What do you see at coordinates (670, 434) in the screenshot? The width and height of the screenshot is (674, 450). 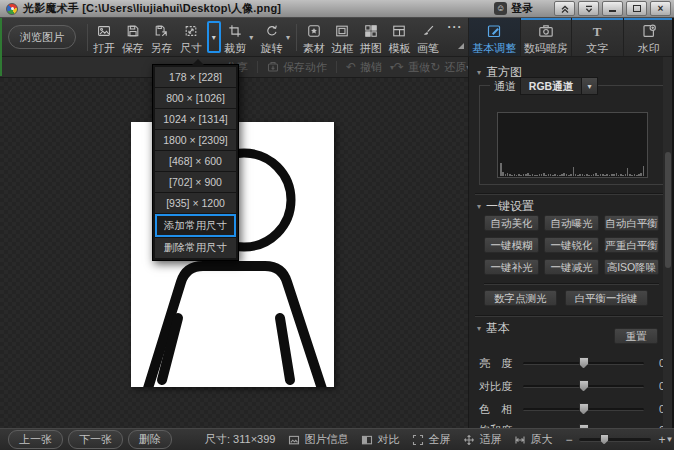 I see `expand-panel-button: ▼ 展开(1)` at bounding box center [670, 434].